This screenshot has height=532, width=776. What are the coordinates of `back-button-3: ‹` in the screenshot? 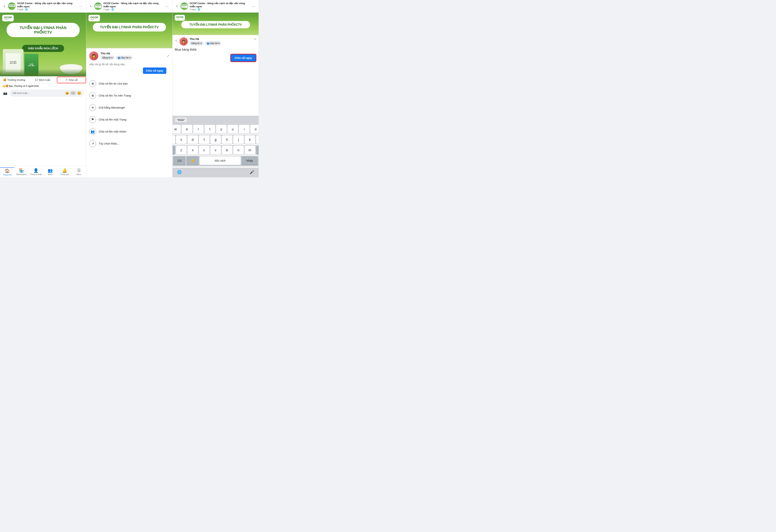 It's located at (177, 6).